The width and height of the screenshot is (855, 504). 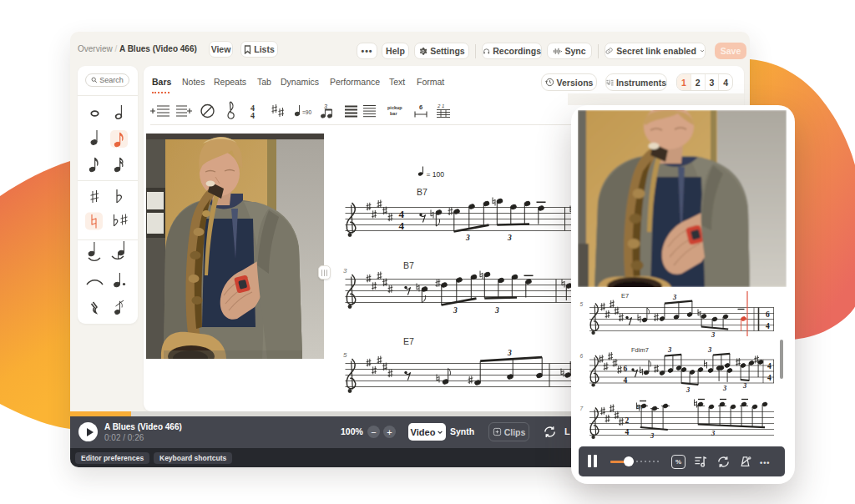 I want to click on svg-text: Fdim7, so click(x=640, y=350).